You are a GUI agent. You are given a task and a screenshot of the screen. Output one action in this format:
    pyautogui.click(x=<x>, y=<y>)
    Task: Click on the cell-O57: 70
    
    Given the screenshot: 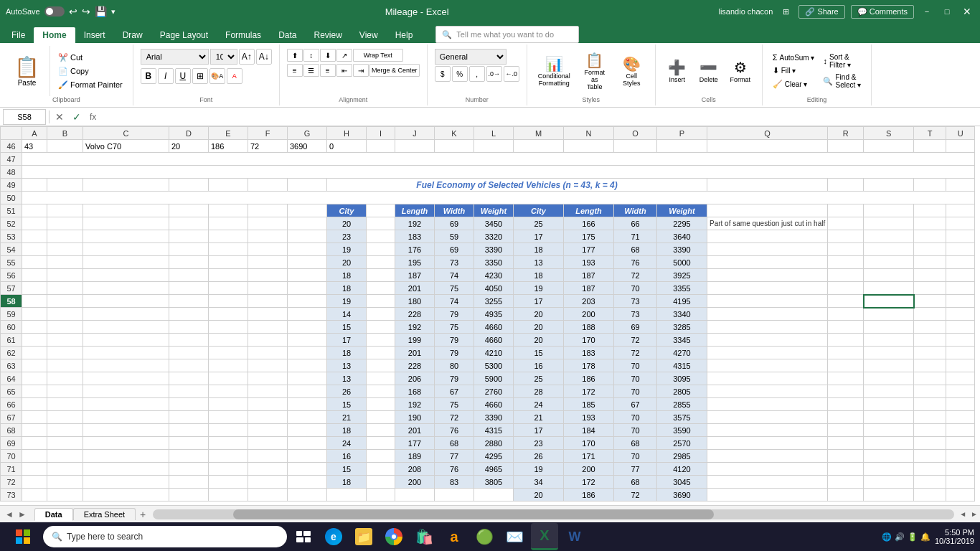 What is the action you would take?
    pyautogui.click(x=636, y=288)
    